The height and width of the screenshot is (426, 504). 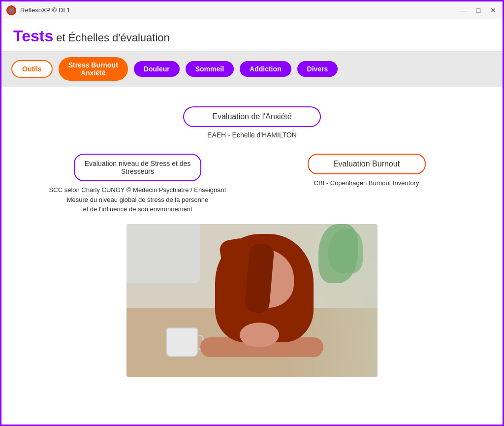 What do you see at coordinates (163, 254) in the screenshot?
I see `window-light` at bounding box center [163, 254].